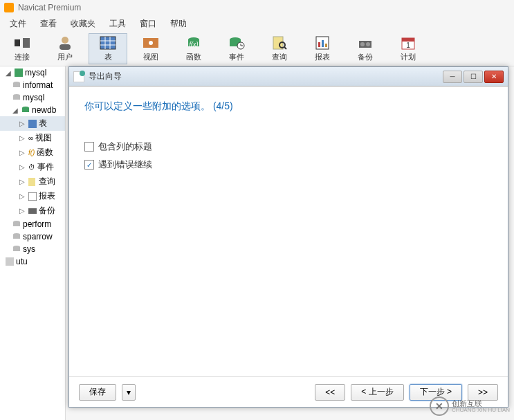 Image resolution: width=514 pixels, height=420 pixels. I want to click on dialog-prompt: 你可以定义一些附加的选项。 (4/5), so click(288, 107).